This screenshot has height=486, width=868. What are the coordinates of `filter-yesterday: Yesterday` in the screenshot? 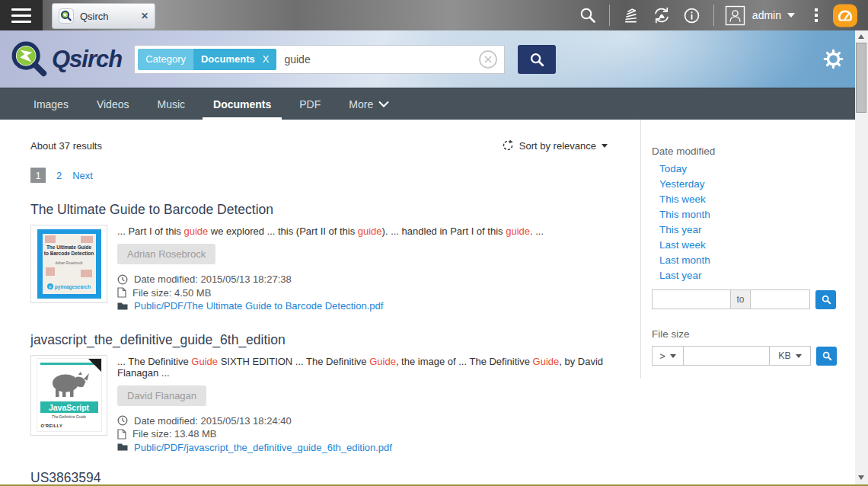 It's located at (682, 184).